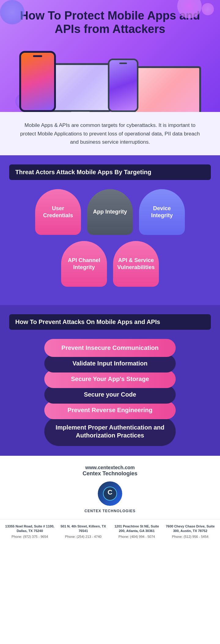 This screenshot has height=644, width=220. I want to click on devices-illustration, so click(110, 77).